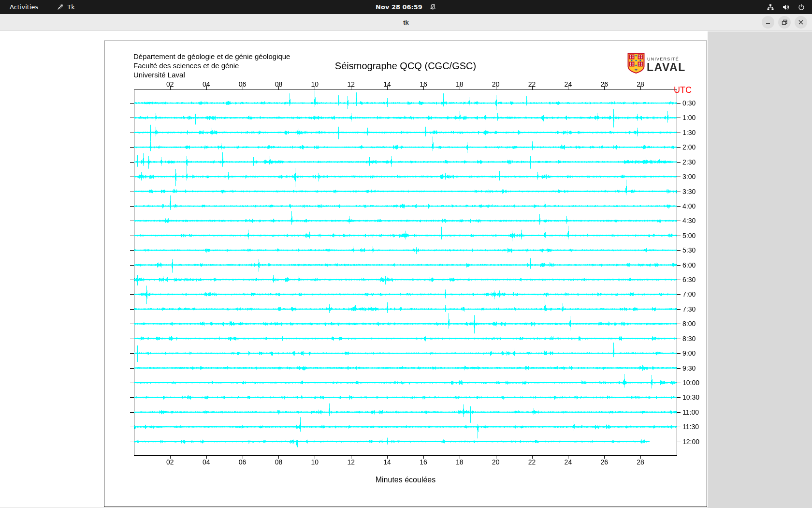 Image resolution: width=812 pixels, height=508 pixels. Describe the element at coordinates (691, 442) in the screenshot. I see `row-label: 12:00` at that location.